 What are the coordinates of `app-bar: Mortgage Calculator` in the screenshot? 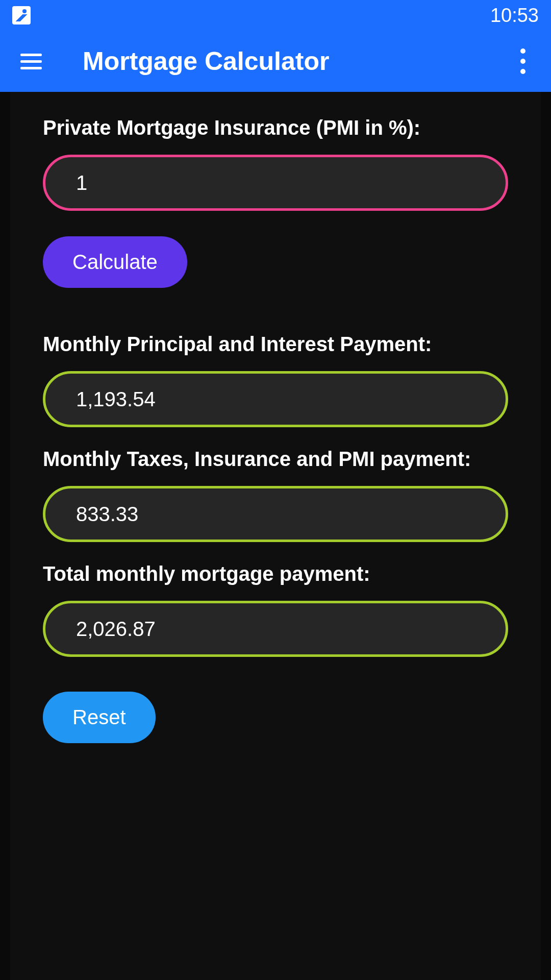 It's located at (276, 61).